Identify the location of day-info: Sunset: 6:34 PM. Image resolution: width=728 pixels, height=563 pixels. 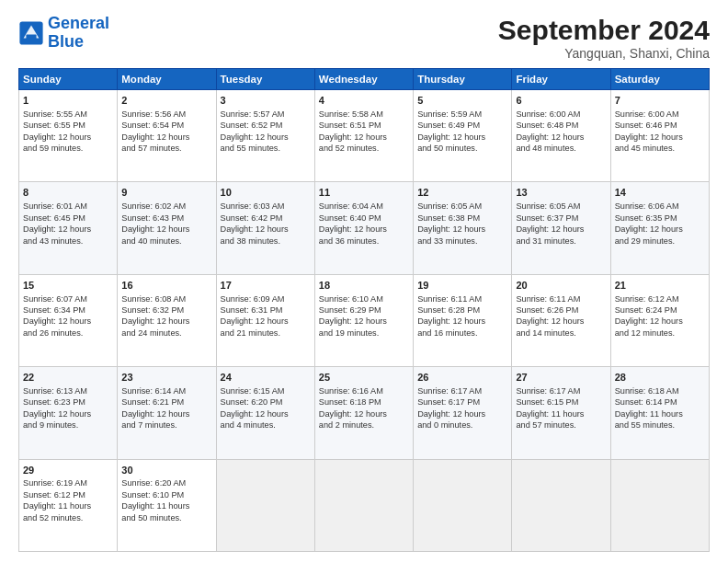
(68, 310).